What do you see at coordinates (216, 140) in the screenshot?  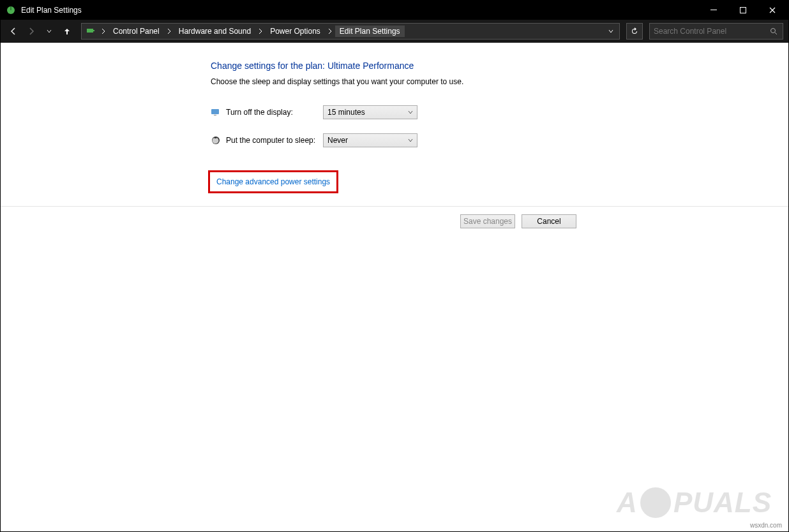 I see `sleep-icon` at bounding box center [216, 140].